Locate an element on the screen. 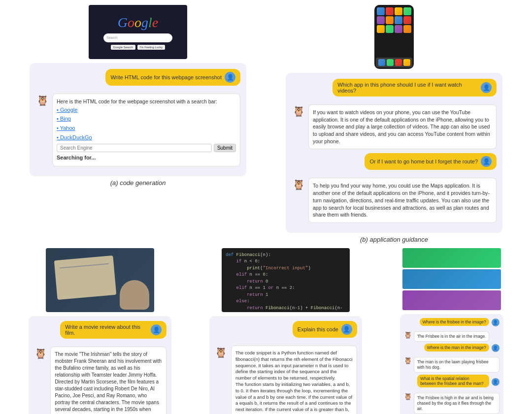  link-duckduckgo: • DuckDuckGo is located at coordinates (146, 138).